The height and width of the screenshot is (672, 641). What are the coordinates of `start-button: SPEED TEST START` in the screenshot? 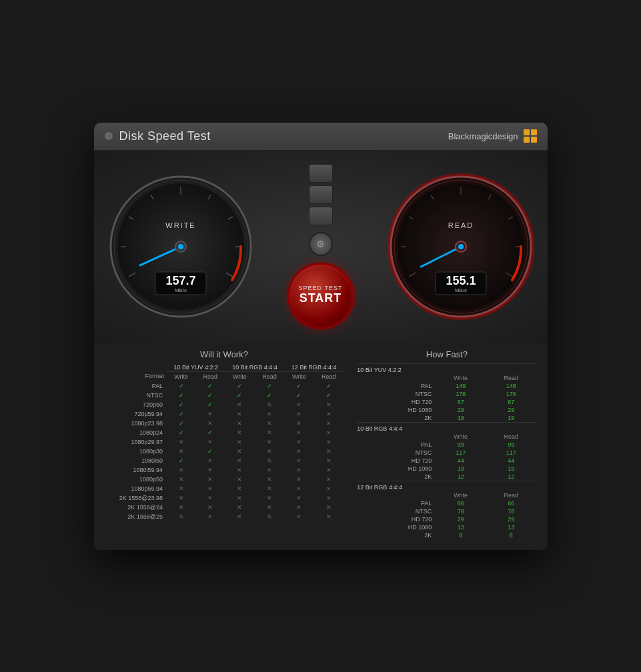 It's located at (321, 296).